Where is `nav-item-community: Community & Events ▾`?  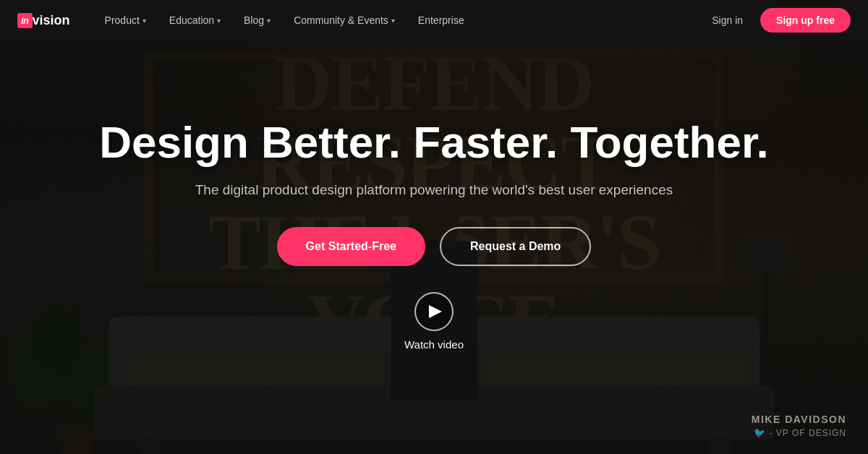
nav-item-community: Community & Events ▾ is located at coordinates (344, 20).